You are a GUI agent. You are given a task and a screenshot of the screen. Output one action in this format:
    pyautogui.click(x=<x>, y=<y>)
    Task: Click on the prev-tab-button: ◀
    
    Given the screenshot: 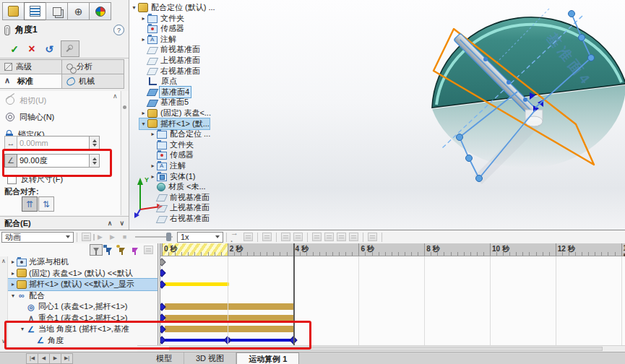 What is the action you would take?
    pyautogui.click(x=43, y=358)
    